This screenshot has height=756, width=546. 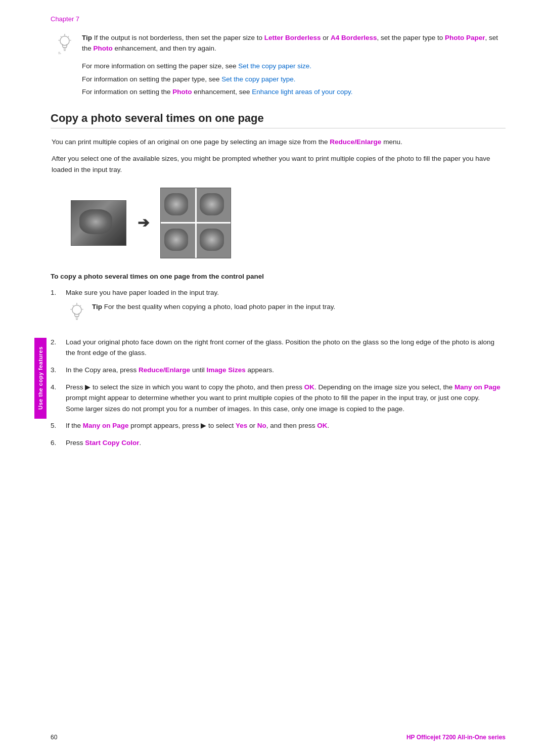 What do you see at coordinates (411, 37) in the screenshot?
I see `tip-text-mid2: , set the paper type to` at bounding box center [411, 37].